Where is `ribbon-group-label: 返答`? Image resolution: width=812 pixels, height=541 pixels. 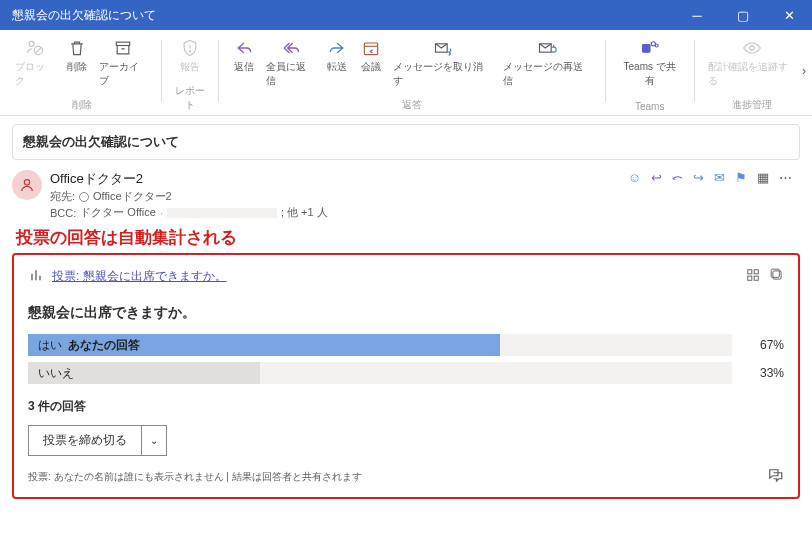 ribbon-group-label: 返答 is located at coordinates (412, 106).